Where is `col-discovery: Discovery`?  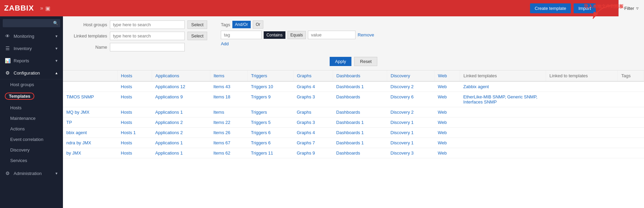 col-discovery: Discovery is located at coordinates (411, 76).